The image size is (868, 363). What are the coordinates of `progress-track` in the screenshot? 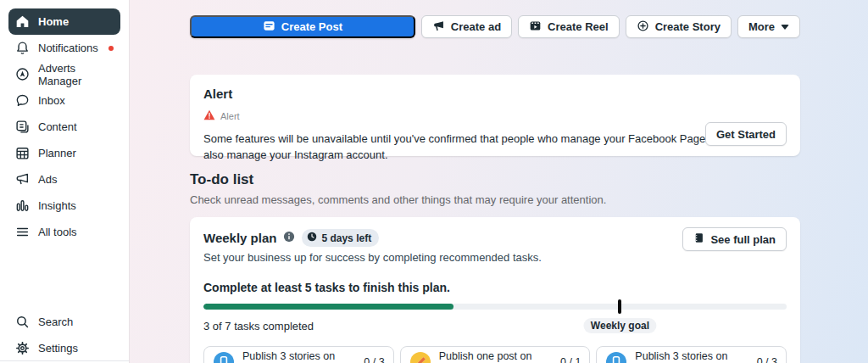 It's located at (495, 307).